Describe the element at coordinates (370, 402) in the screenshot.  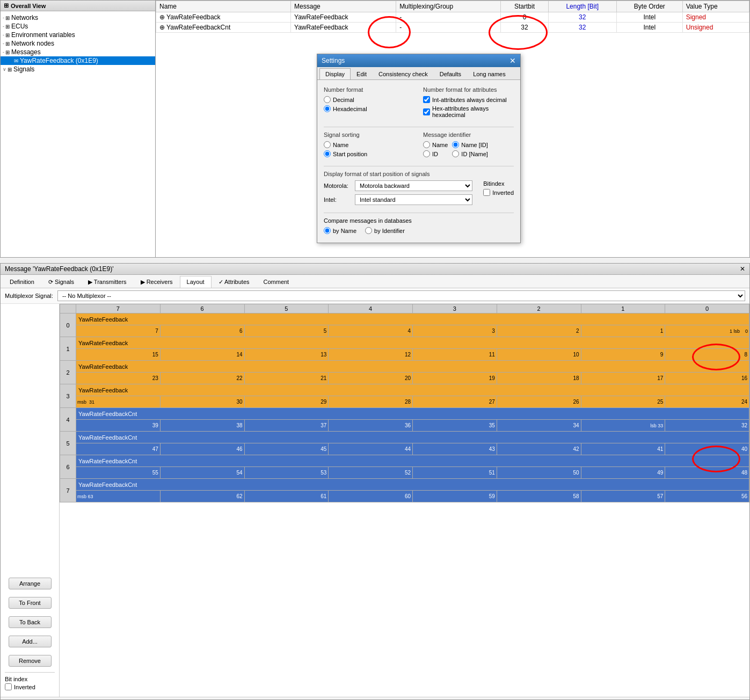
I see `cell-3-4: 28` at that location.